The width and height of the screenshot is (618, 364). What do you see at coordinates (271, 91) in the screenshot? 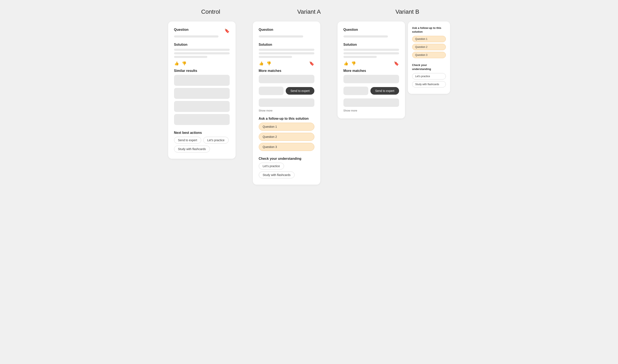
I see `va-match-bar-send` at bounding box center [271, 91].